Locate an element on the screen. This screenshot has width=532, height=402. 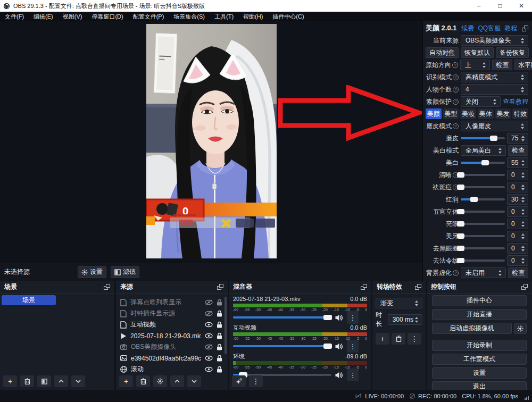
rosy-slider is located at coordinates (483, 199).